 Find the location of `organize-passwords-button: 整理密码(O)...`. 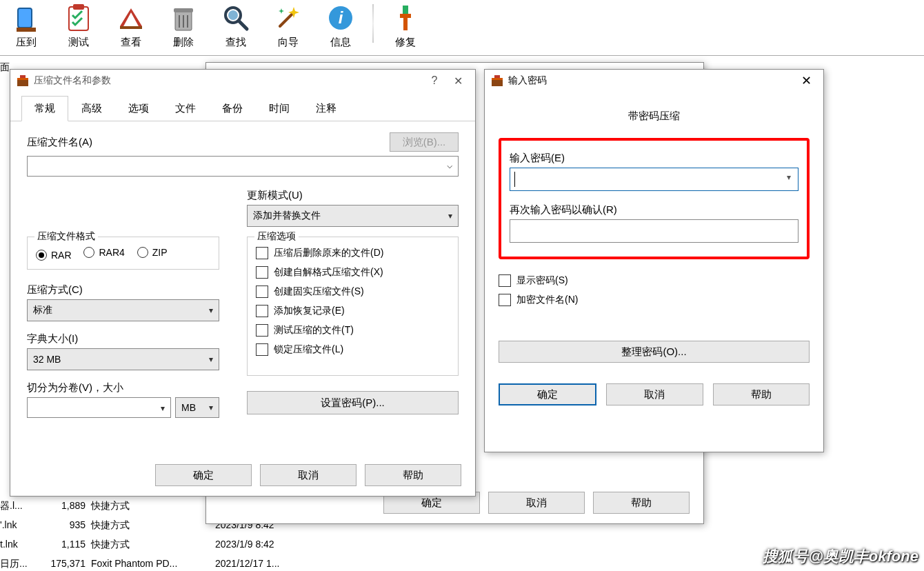

organize-passwords-button: 整理密码(O)... is located at coordinates (654, 352).